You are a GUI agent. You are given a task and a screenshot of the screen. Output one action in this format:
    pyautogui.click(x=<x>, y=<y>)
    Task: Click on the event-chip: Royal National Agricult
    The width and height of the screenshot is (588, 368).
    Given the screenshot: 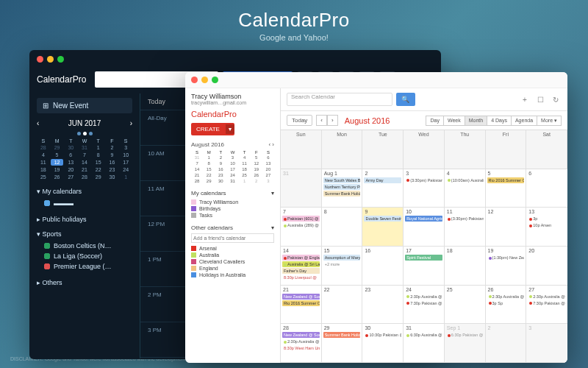 What is the action you would take?
    pyautogui.click(x=423, y=219)
    